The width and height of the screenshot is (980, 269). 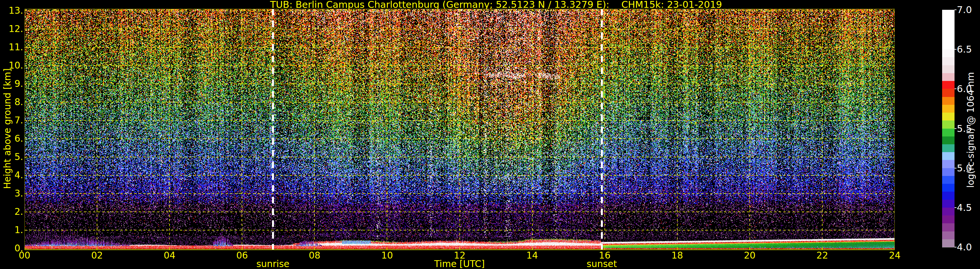 What do you see at coordinates (11, 29) in the screenshot?
I see `y-tick-label: 12.` at bounding box center [11, 29].